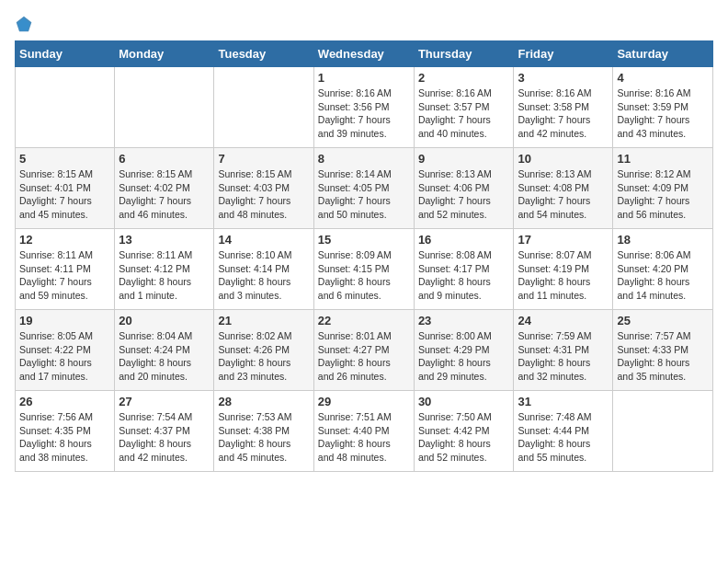 The height and width of the screenshot is (563, 728). Describe the element at coordinates (65, 350) in the screenshot. I see `calendar-cell: 19Sunrise: 8:05 AM Sunset: 4:22 PM Dayli…` at that location.